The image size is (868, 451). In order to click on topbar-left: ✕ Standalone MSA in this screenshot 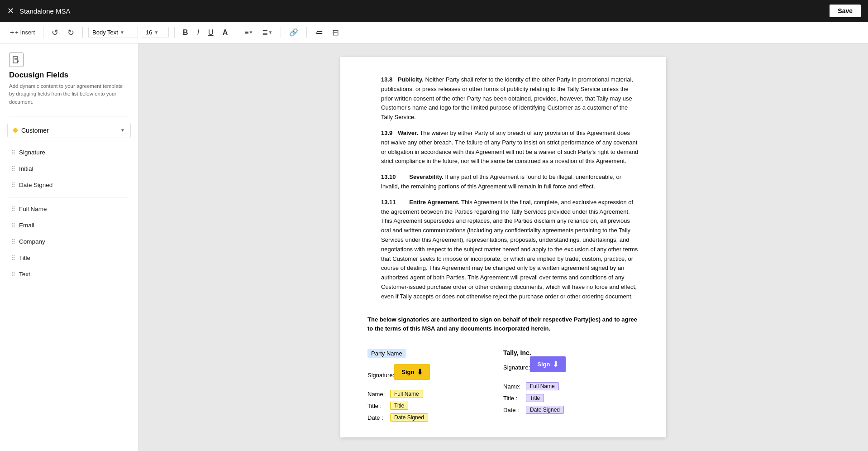, I will do `click(39, 11)`.